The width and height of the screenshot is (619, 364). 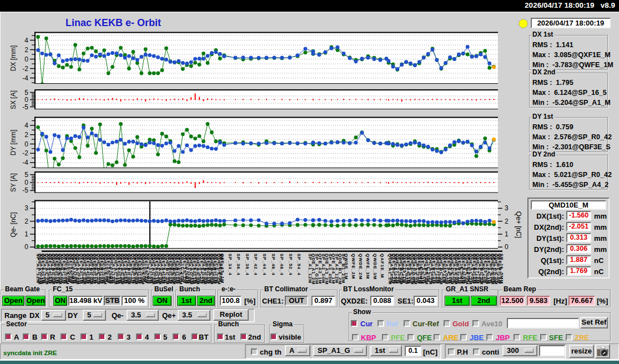 What do you see at coordinates (382, 266) in the screenshot?
I see `svg-text: QAF1E_M` at bounding box center [382, 266].